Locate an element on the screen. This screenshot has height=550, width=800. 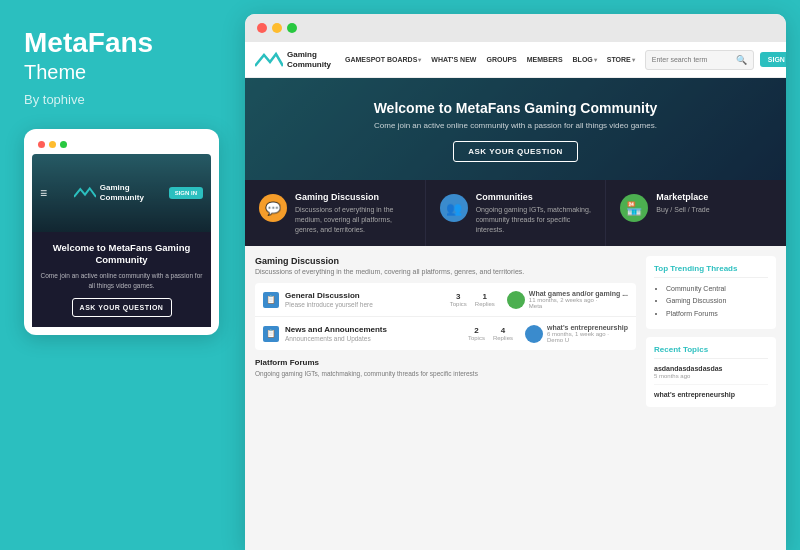
forum-row-stats-2: 2 Topics 4 Replies is located at coordinates (490, 334).